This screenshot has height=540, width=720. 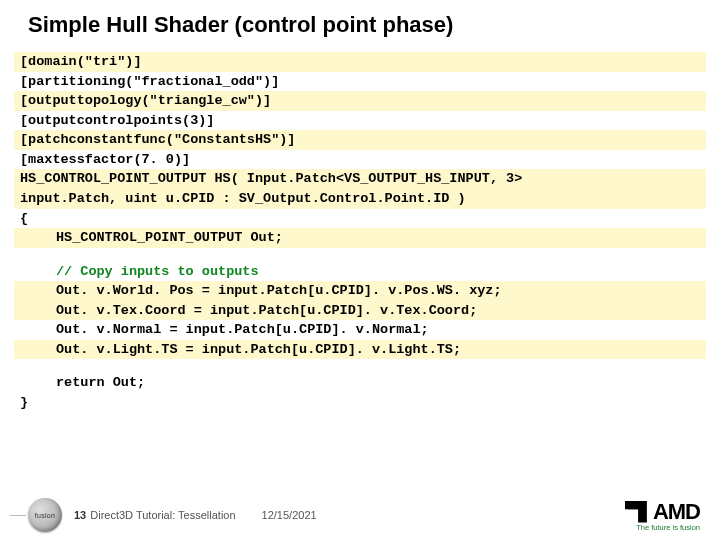 I want to click on footer-date: 12/15/2021, so click(x=290, y=515).